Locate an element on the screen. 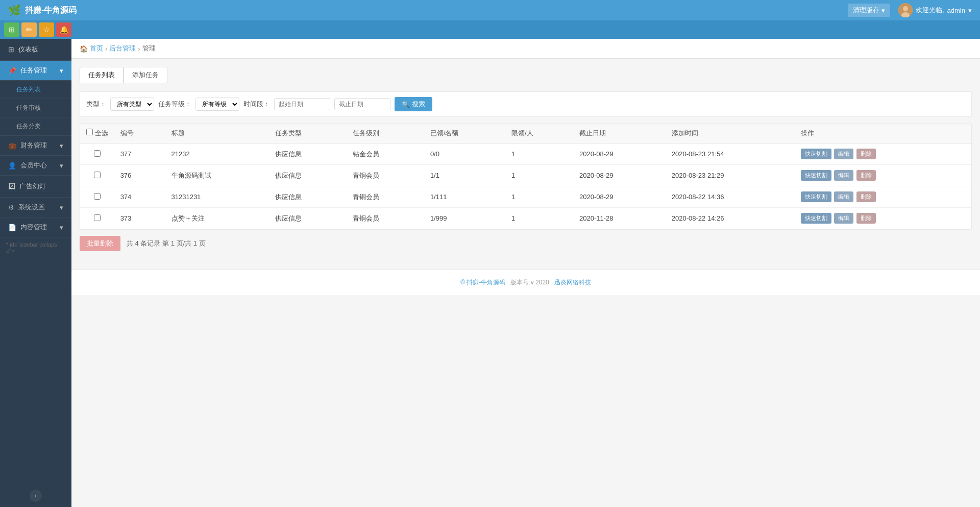  row-addtime: 2020-08-23 21:29 is located at coordinates (730, 176).